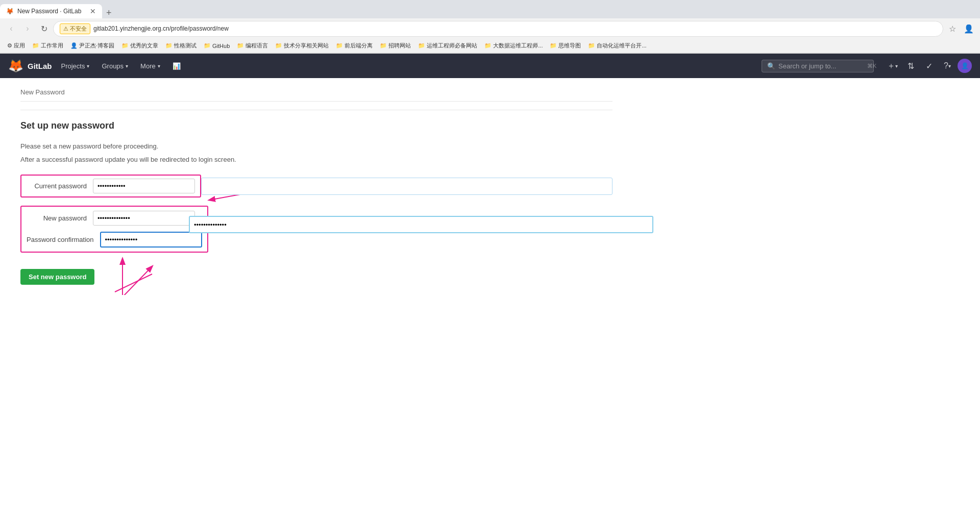  What do you see at coordinates (40, 66) in the screenshot?
I see `gitlab-brand-label: GitLab` at bounding box center [40, 66].